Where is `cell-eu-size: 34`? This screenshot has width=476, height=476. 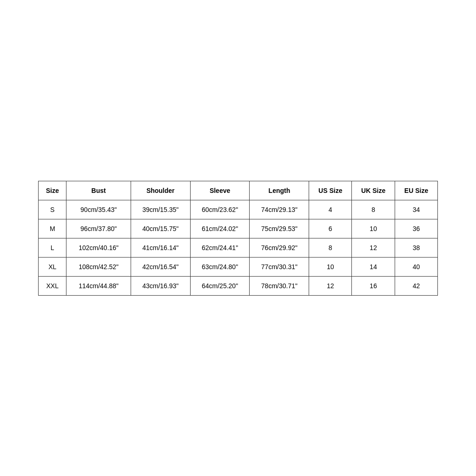
cell-eu-size: 34 is located at coordinates (416, 209).